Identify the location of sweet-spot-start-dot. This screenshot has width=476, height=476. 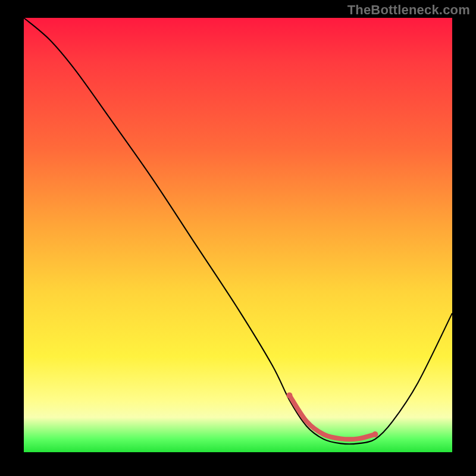
(289, 395).